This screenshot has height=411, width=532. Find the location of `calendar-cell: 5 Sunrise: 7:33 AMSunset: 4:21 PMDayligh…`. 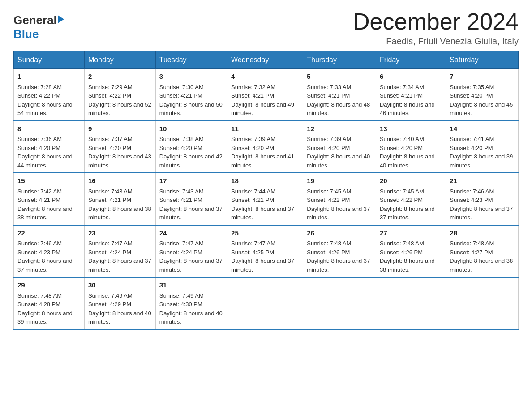

calendar-cell: 5 Sunrise: 7:33 AMSunset: 4:21 PMDayligh… is located at coordinates (339, 95).